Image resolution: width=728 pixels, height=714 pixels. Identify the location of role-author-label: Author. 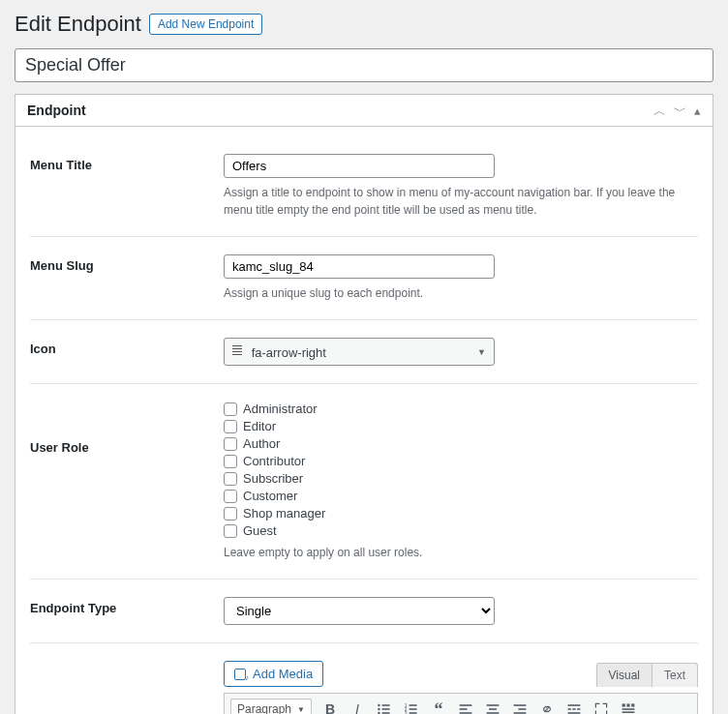
(261, 443).